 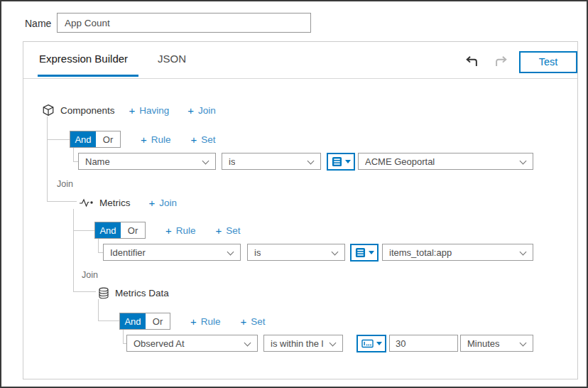 What do you see at coordinates (501, 61) in the screenshot?
I see `redo-icon` at bounding box center [501, 61].